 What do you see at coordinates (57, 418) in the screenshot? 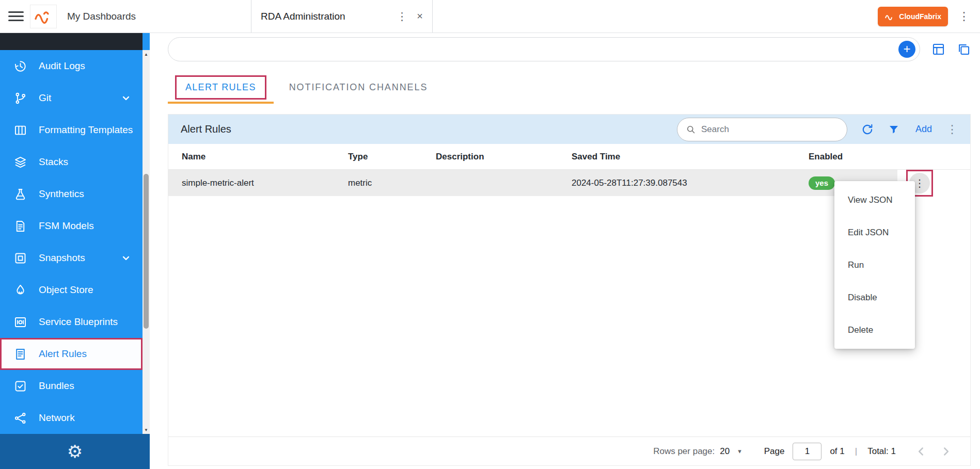
I see `sidebar-item-label: Network` at bounding box center [57, 418].